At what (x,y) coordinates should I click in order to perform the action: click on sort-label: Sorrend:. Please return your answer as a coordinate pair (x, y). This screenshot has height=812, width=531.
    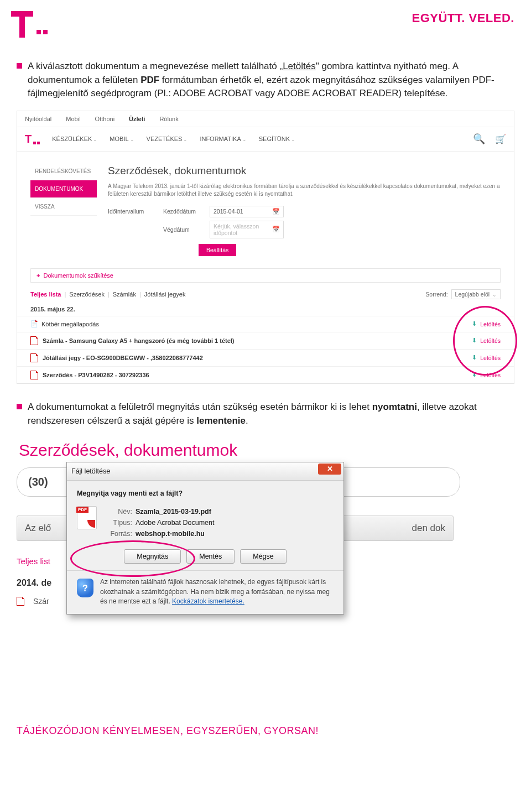
    Looking at the image, I should click on (436, 294).